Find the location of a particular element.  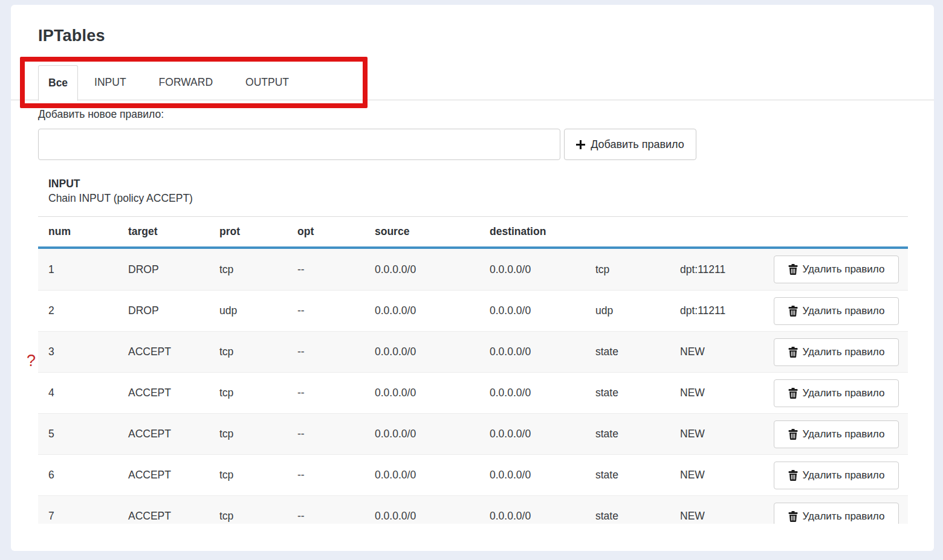

tab-all: Все is located at coordinates (58, 83).